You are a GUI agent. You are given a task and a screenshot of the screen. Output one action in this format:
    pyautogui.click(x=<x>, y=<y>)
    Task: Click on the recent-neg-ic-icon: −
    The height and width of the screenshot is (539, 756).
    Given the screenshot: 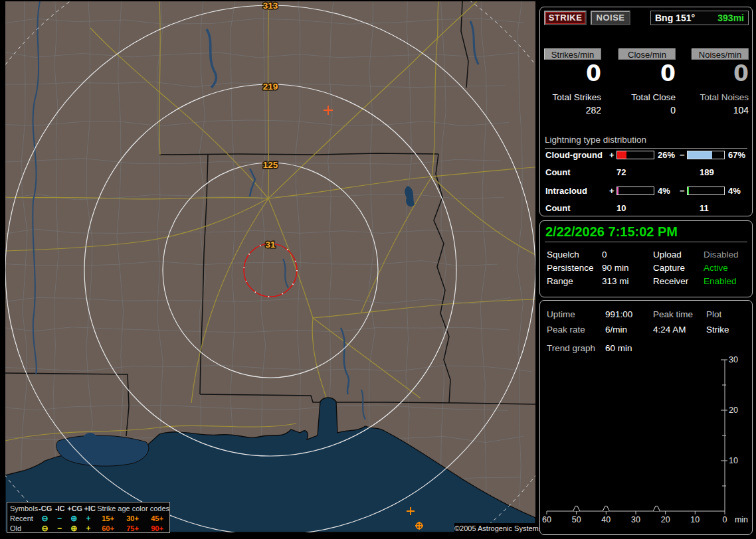 What is the action you would take?
    pyautogui.click(x=60, y=518)
    